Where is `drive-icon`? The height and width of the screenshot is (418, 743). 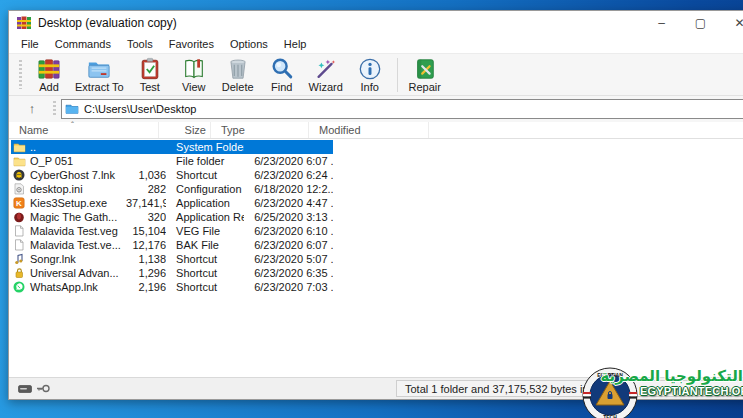 drive-icon is located at coordinates (25, 389).